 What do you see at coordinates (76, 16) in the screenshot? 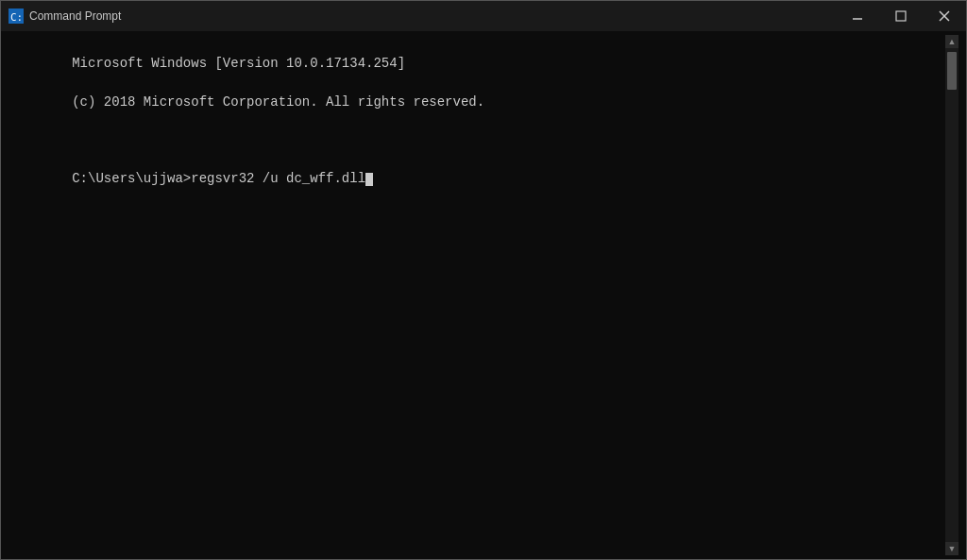
I see `window-title: Command Prompt` at bounding box center [76, 16].